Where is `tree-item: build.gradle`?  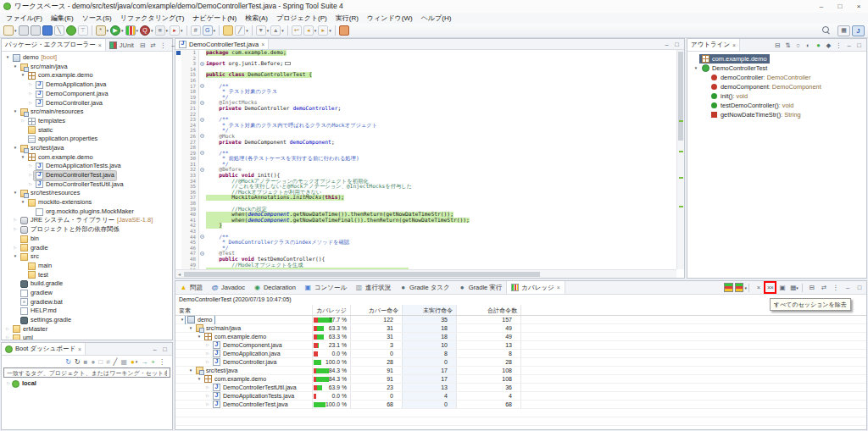 tree-item: build.gradle is located at coordinates (86, 285).